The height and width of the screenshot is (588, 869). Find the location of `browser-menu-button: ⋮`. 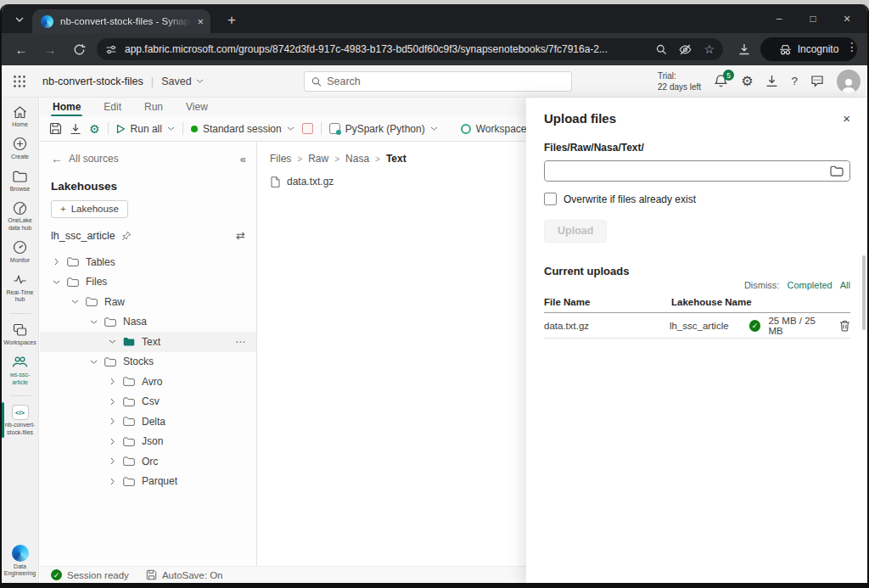

browser-menu-button: ⋮ is located at coordinates (852, 49).